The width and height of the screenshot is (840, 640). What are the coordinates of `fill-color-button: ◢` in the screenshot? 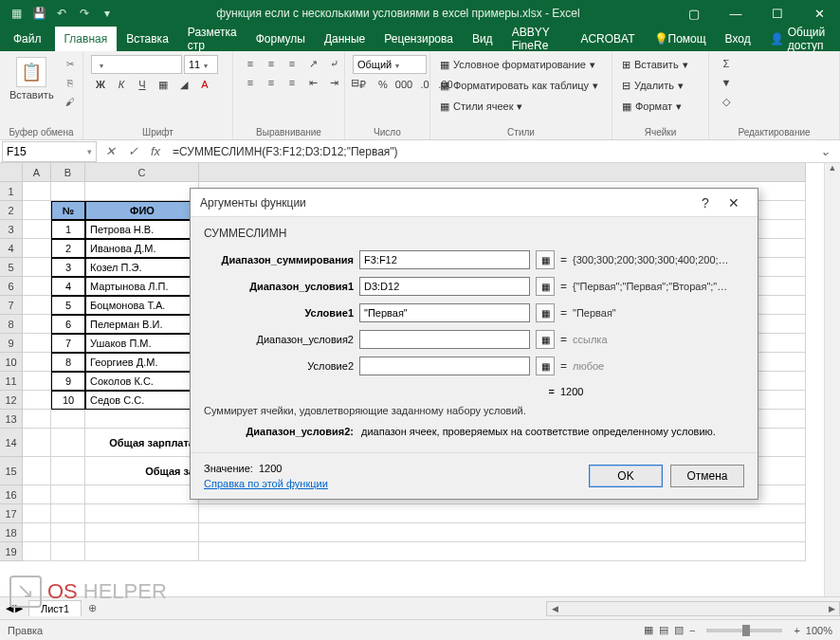 It's located at (184, 84).